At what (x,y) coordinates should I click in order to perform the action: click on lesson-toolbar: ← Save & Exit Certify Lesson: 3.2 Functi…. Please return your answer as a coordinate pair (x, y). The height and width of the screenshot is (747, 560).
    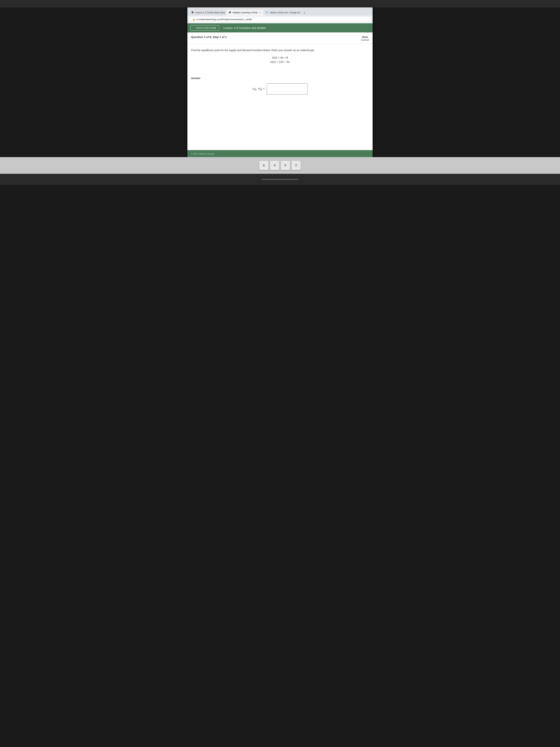
    Looking at the image, I should click on (280, 28).